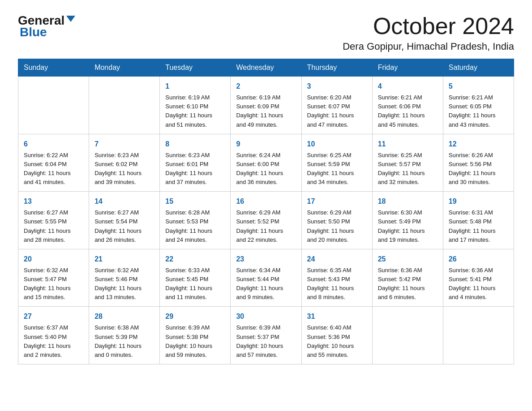  I want to click on day-number: 24, so click(337, 259).